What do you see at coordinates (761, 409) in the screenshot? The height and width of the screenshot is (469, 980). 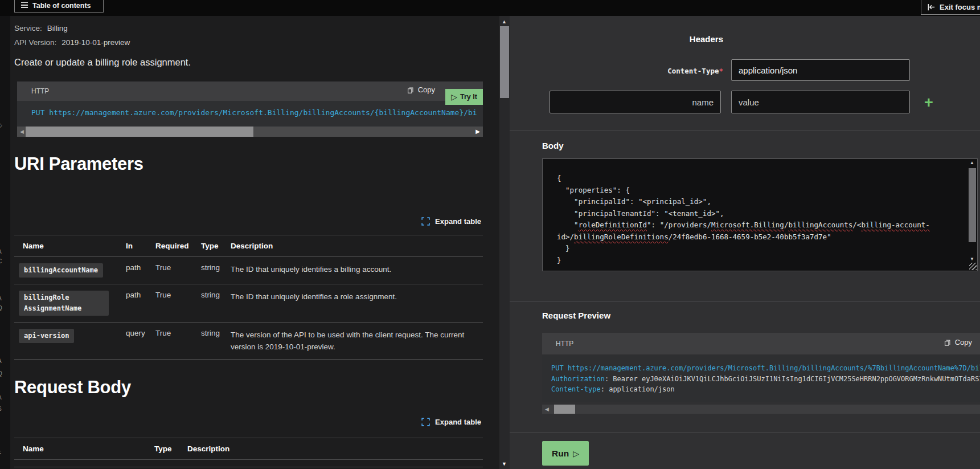 I see `preview-hscrollbar: ◀` at bounding box center [761, 409].